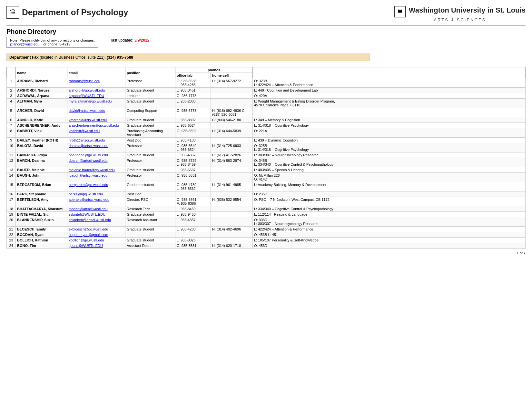  I want to click on table-row: 5ARCHER, Daviddavid@artsci.wustl.eduComp…, so click(266, 113).